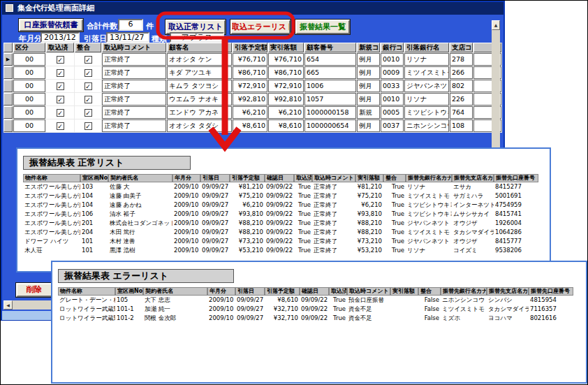 This screenshot has height=385, width=588. What do you see at coordinates (369, 112) in the screenshot?
I see `grid-cell: 新規` at bounding box center [369, 112].